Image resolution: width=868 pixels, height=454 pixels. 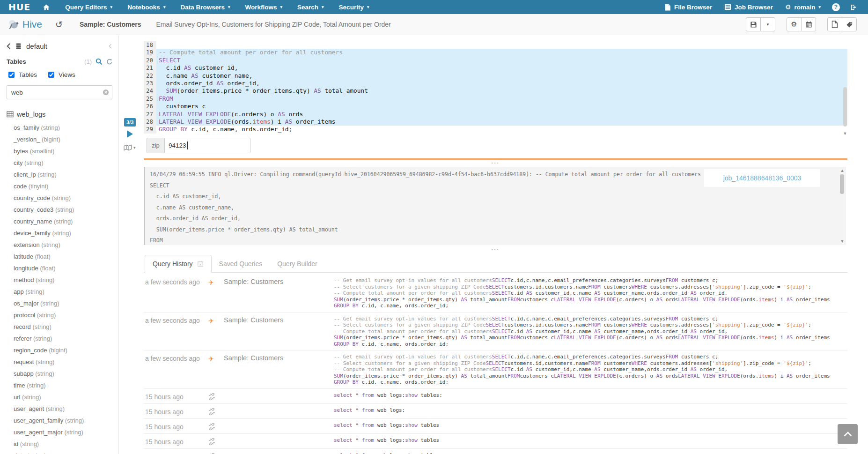 What do you see at coordinates (60, 210) in the screenshot?
I see `column-item: country_code3 (string)` at bounding box center [60, 210].